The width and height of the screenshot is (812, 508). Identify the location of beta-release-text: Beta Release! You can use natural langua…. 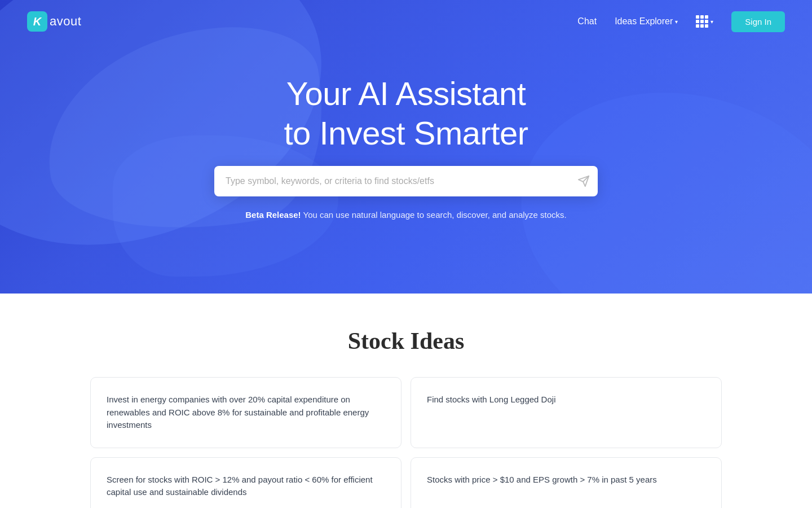
(406, 214).